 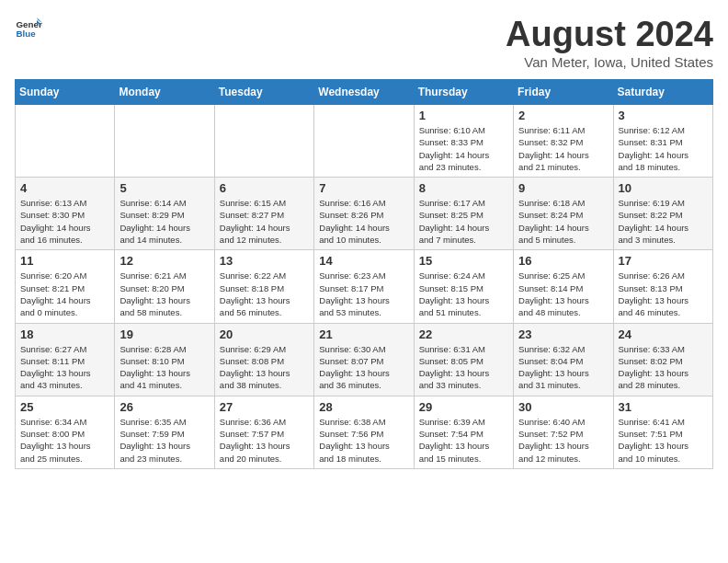 What do you see at coordinates (664, 261) in the screenshot?
I see `day-number: 17` at bounding box center [664, 261].